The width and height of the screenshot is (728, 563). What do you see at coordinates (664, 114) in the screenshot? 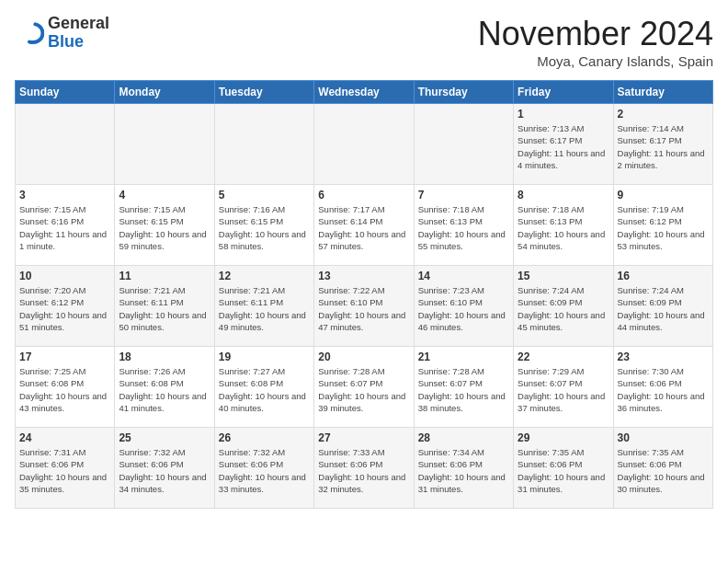
I see `day-number: 2` at bounding box center [664, 114].